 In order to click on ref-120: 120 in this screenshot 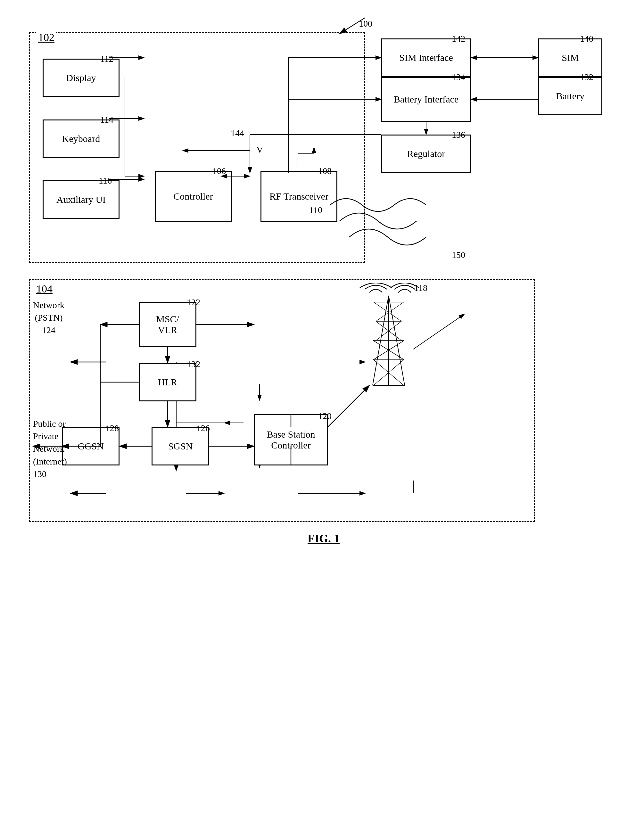, I will do `click(325, 416)`.